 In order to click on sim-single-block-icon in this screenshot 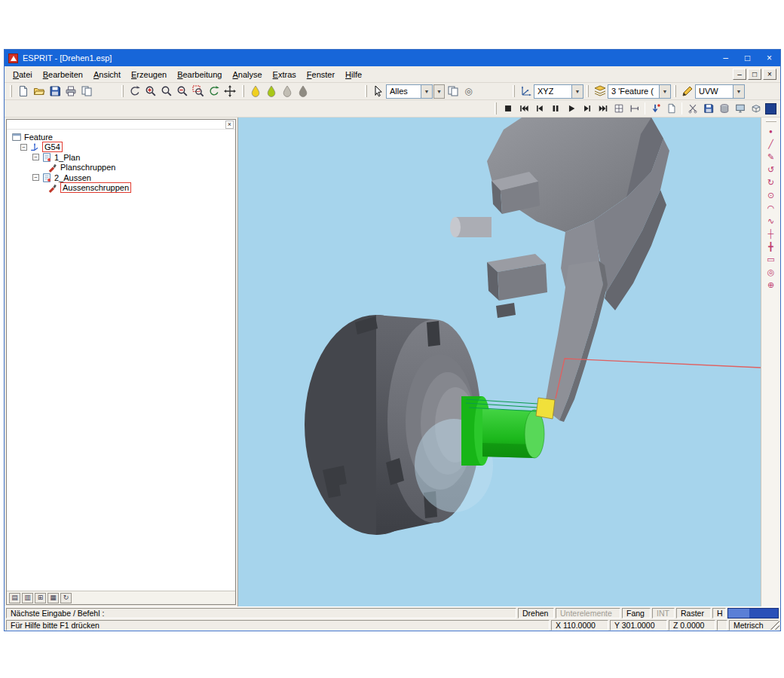, I will do `click(618, 108)`.